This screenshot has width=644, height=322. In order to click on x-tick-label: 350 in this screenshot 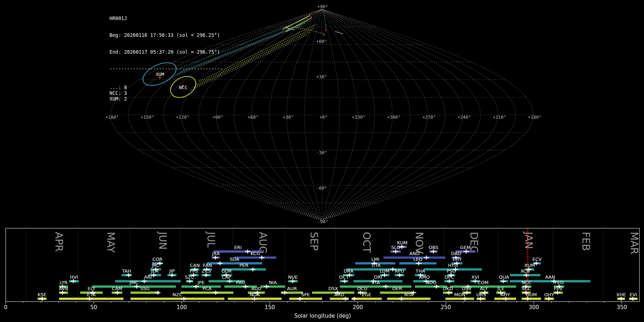, I will do `click(622, 307)`.